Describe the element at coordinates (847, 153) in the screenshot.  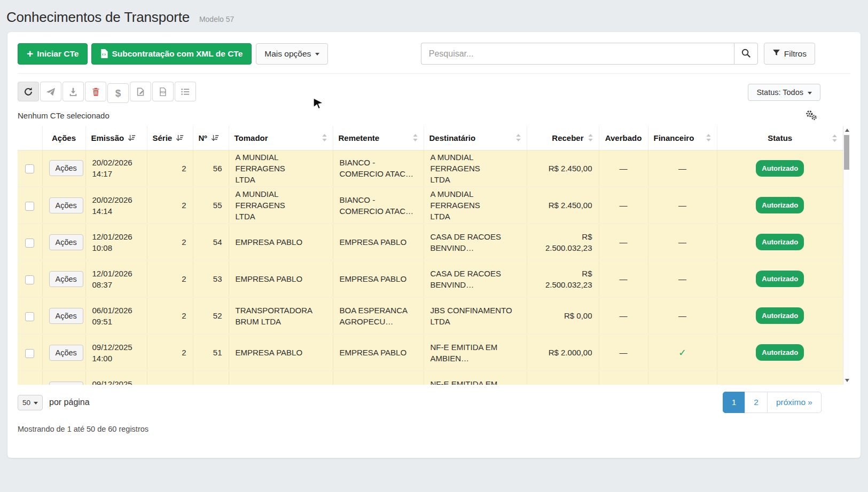
I see `scrollbar-thumb` at that location.